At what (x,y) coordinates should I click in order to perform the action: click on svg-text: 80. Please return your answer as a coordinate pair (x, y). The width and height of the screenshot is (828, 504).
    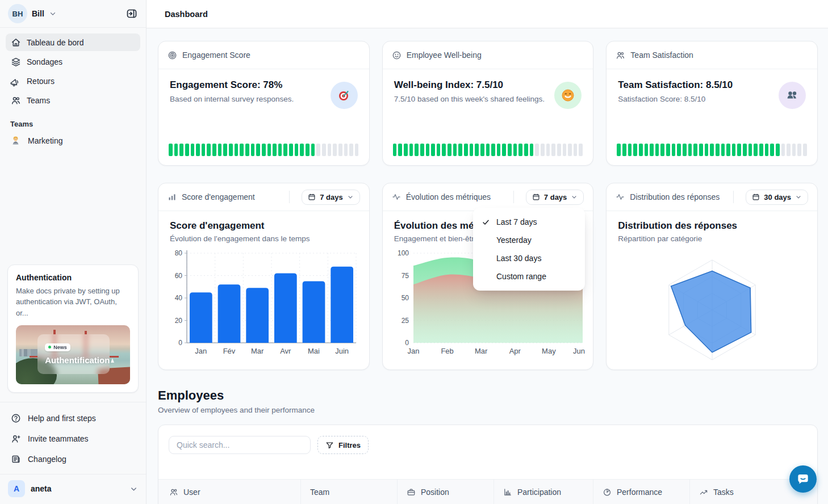
    Looking at the image, I should click on (179, 253).